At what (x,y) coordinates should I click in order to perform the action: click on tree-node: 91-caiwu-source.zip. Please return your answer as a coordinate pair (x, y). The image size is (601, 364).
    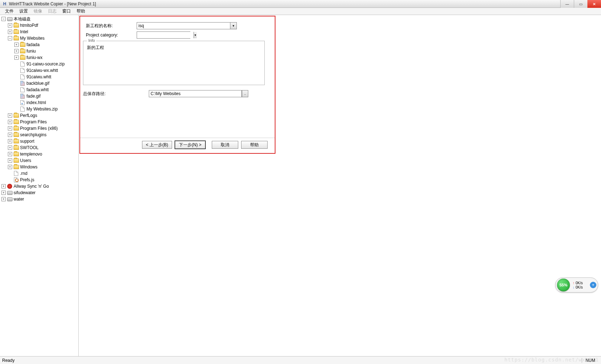
    Looking at the image, I should click on (39, 64).